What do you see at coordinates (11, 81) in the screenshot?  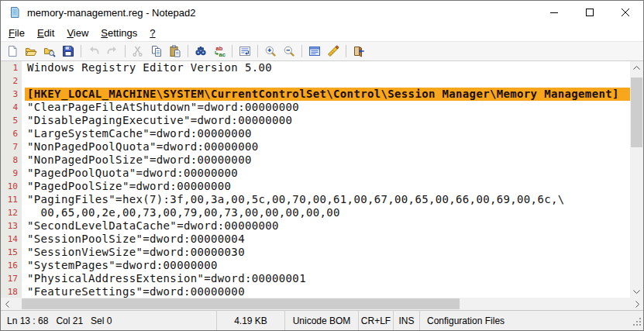 I see `line-number: 2` at bounding box center [11, 81].